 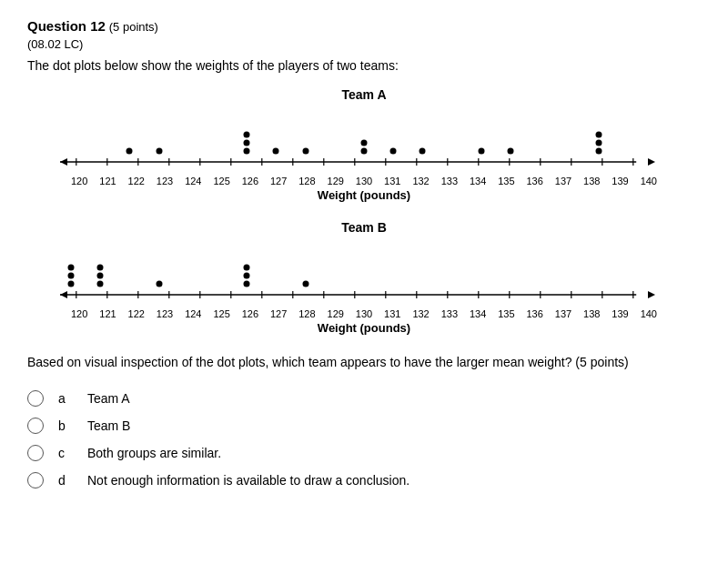 I want to click on option-letter-d: d, so click(x=66, y=480).